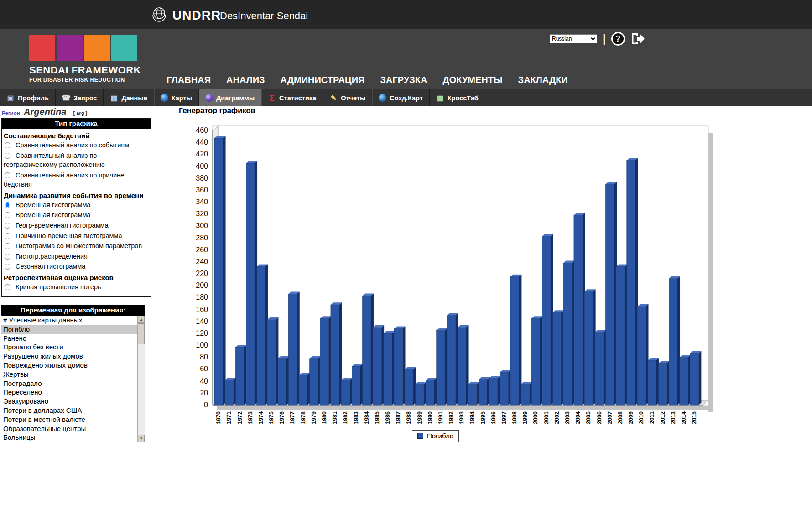  What do you see at coordinates (69, 392) in the screenshot?
I see `variable-list-item: Переселено` at bounding box center [69, 392].